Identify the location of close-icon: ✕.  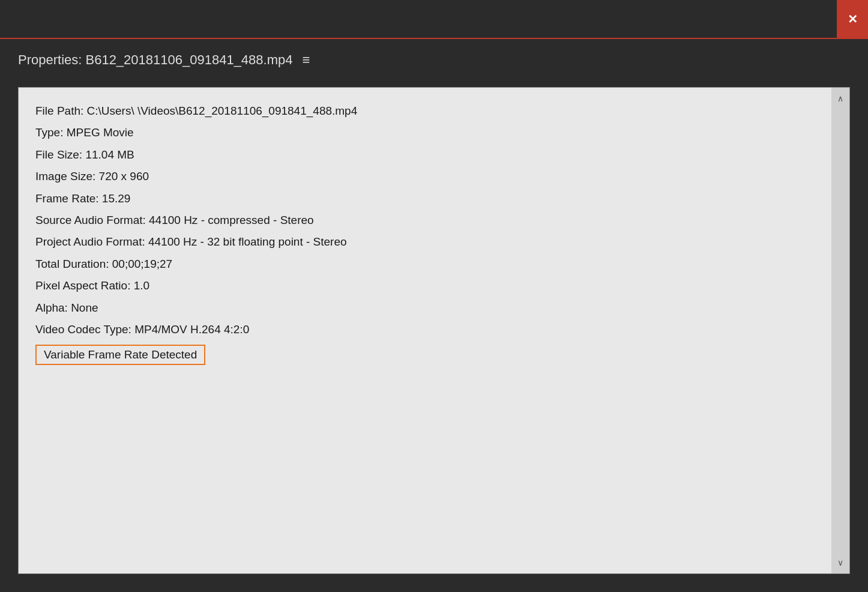
(852, 19).